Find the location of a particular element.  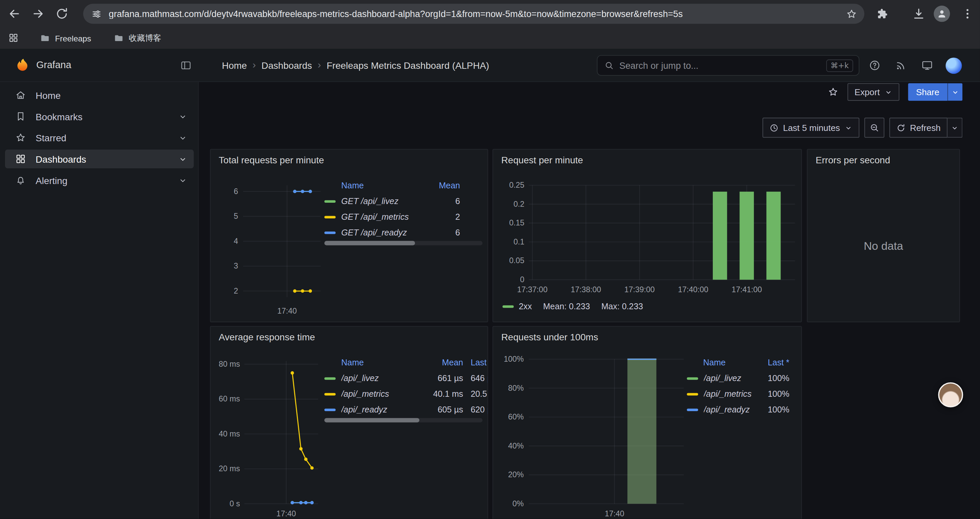

panel-requests-under-100ms: Requests under 100ms 100%80%60%40%20%0%1… is located at coordinates (647, 422).